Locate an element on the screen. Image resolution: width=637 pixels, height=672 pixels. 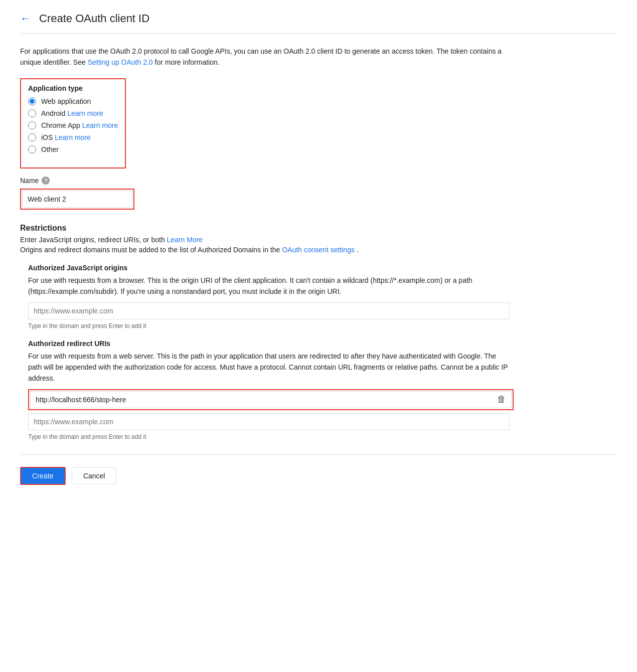
redirect-uris-section: Authorized redirect URIs For use with re… is located at coordinates (323, 390).